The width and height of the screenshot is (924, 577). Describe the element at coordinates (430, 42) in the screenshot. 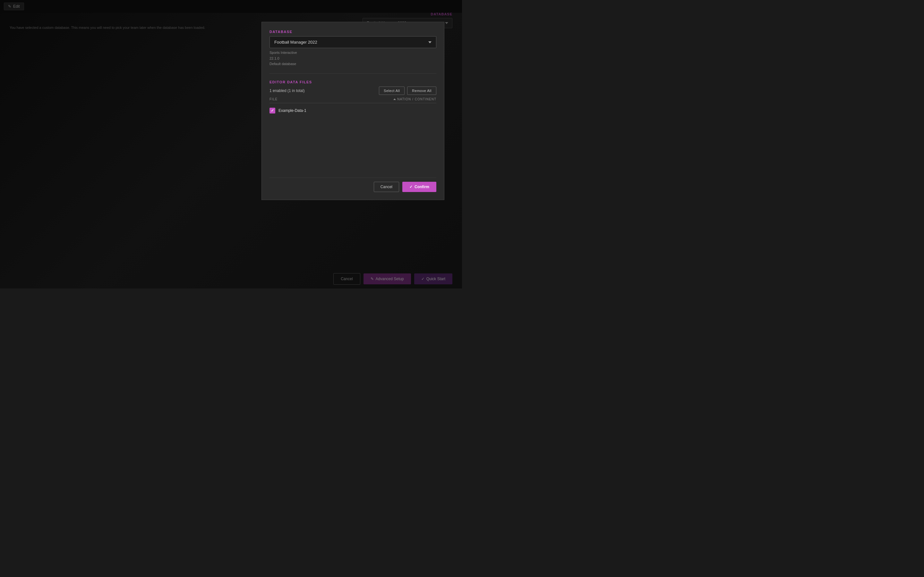

I see `modal-db-chevron-icon` at that location.